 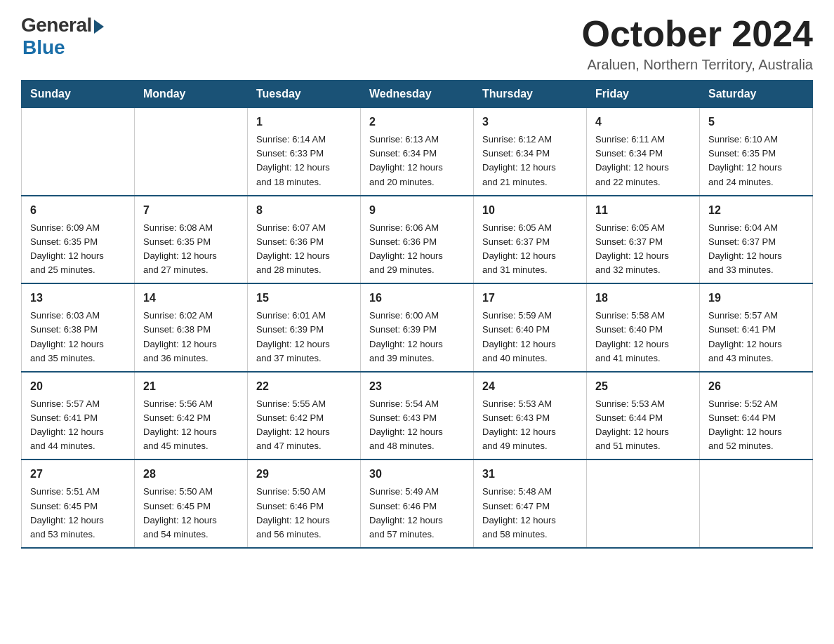 I want to click on day-number: 9, so click(x=417, y=210).